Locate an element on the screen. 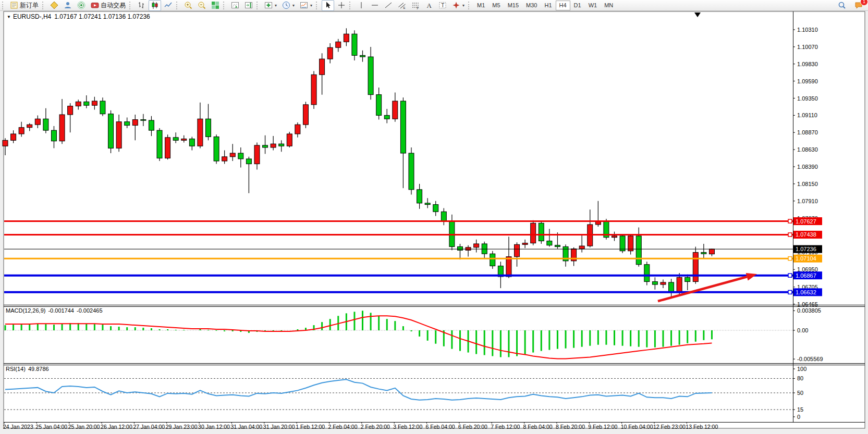  date-label: 7 Feb 12:00 is located at coordinates (505, 427).